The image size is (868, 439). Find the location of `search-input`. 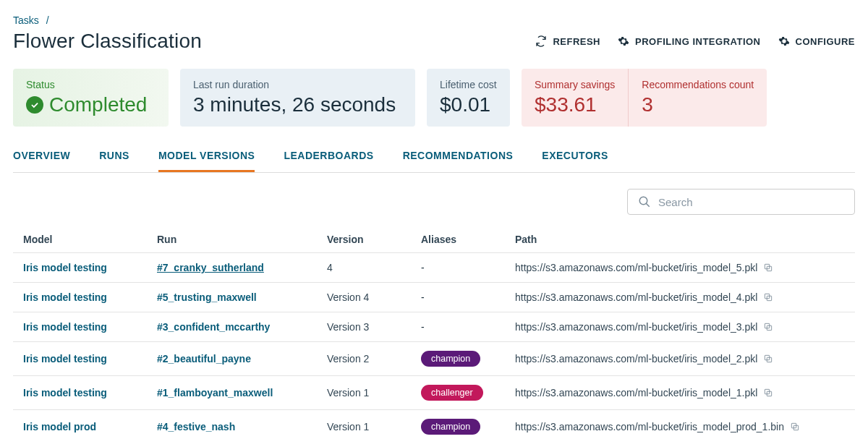

search-input is located at coordinates (751, 203).